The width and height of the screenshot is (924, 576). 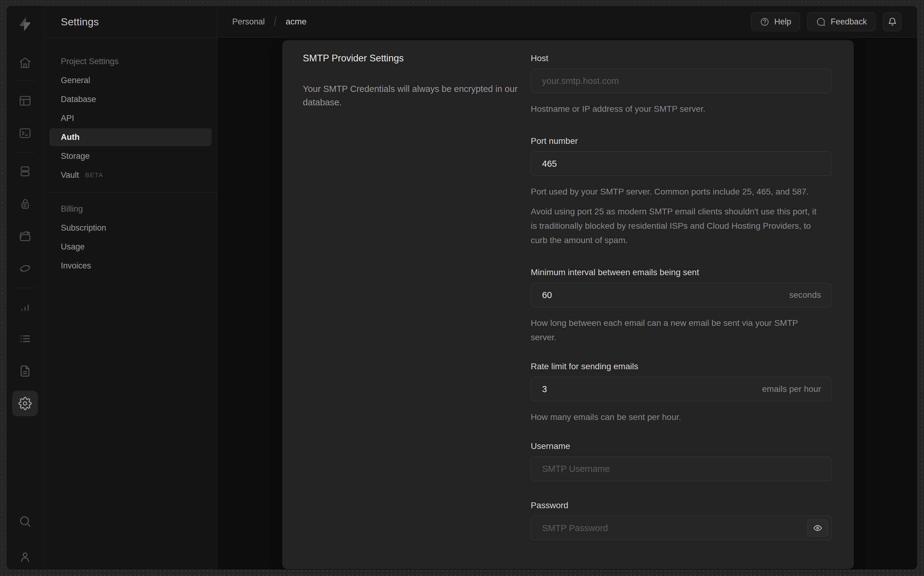 What do you see at coordinates (25, 371) in the screenshot?
I see `sidebar-item-docs` at bounding box center [25, 371].